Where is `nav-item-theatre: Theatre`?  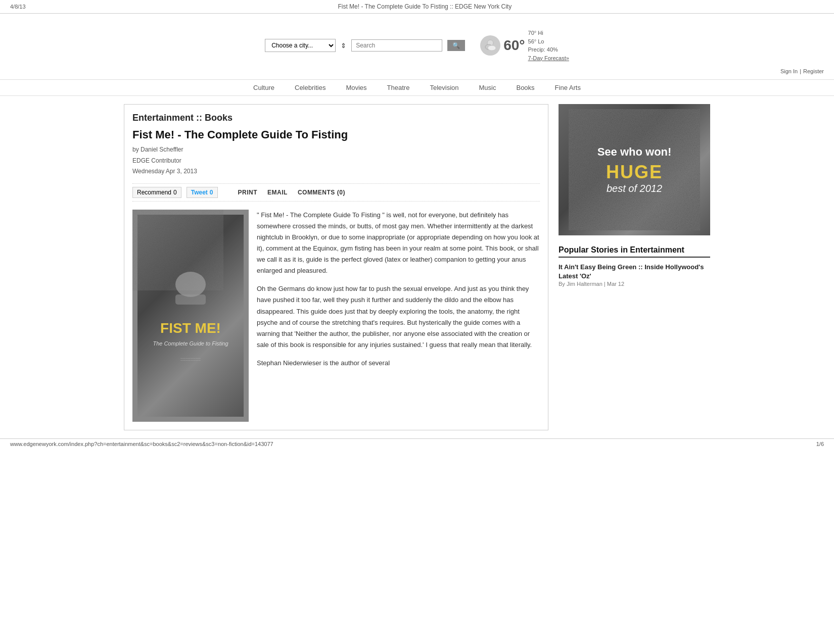 nav-item-theatre: Theatre is located at coordinates (398, 88).